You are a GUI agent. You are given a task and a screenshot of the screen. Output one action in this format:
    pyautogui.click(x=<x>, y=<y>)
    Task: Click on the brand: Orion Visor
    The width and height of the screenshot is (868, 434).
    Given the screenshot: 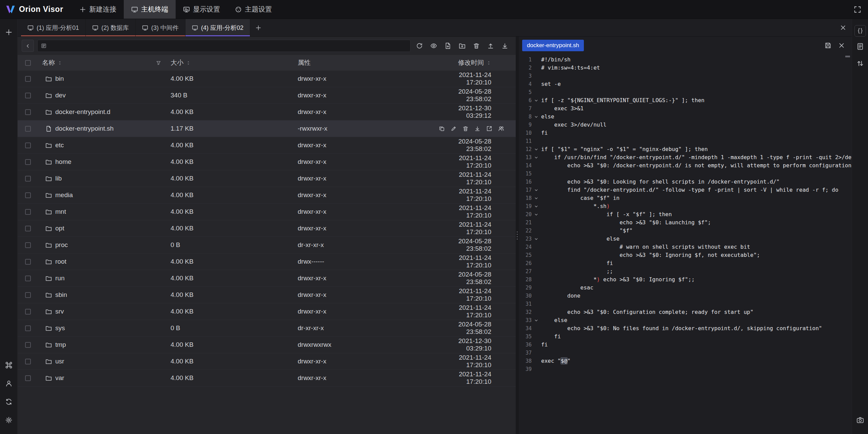 What is the action you would take?
    pyautogui.click(x=36, y=10)
    